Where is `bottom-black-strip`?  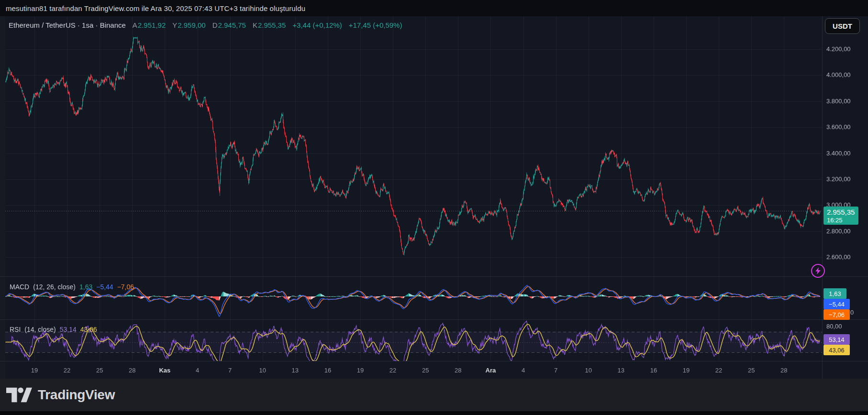 bottom-black-strip is located at coordinates (434, 413).